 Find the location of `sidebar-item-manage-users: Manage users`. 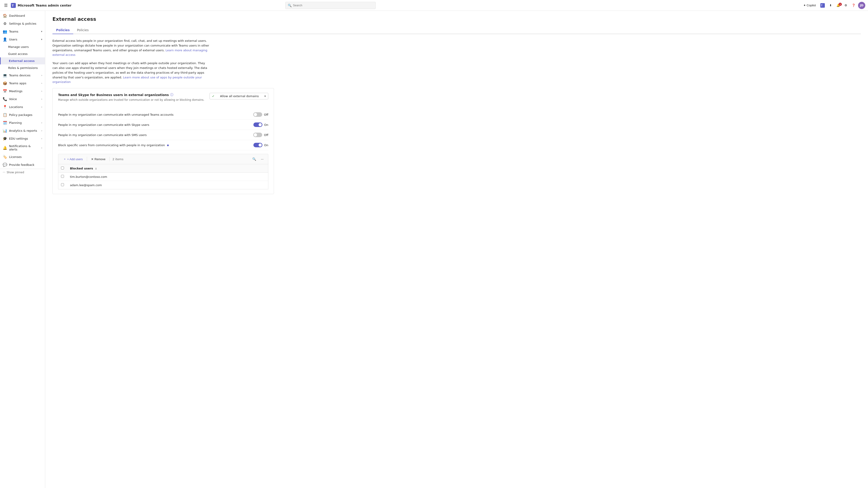

sidebar-item-manage-users: Manage users is located at coordinates (22, 47).